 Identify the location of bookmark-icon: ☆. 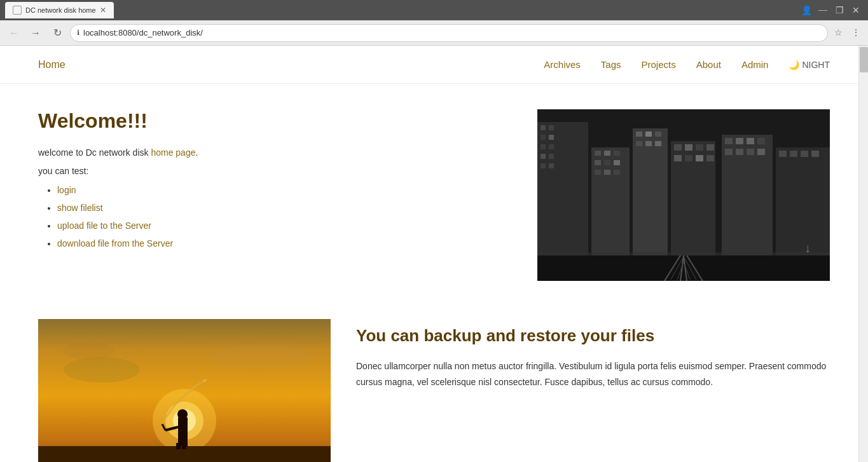
(838, 33).